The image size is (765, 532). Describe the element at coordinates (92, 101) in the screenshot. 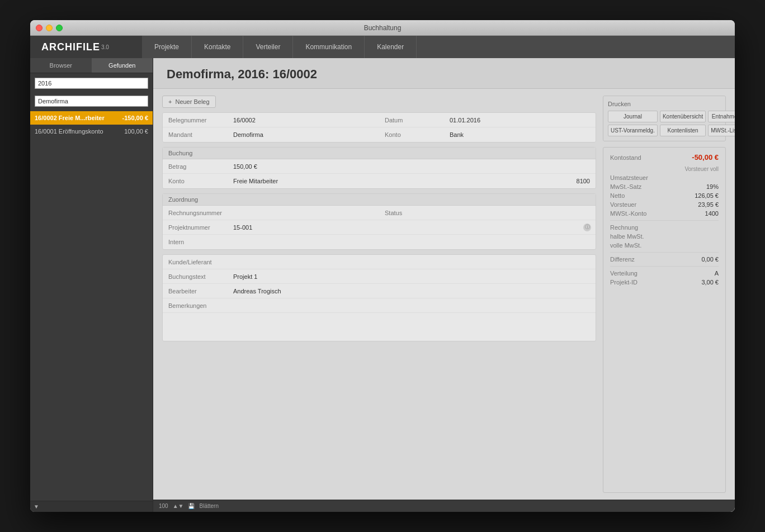

I see `company-field-container` at that location.